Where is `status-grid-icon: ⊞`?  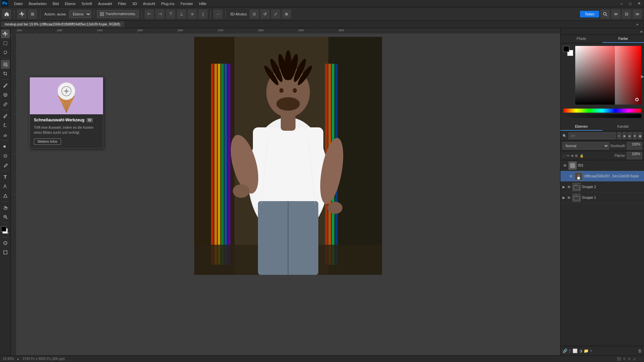
status-grid-icon: ⊞ is located at coordinates (629, 359).